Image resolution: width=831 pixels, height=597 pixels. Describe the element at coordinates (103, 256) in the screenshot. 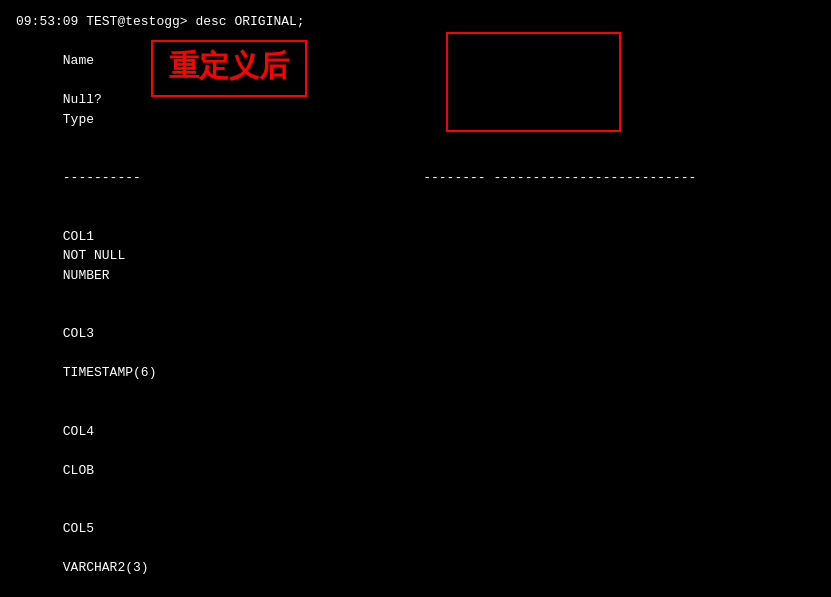

I see `col-null-col1: NOT NULL` at that location.